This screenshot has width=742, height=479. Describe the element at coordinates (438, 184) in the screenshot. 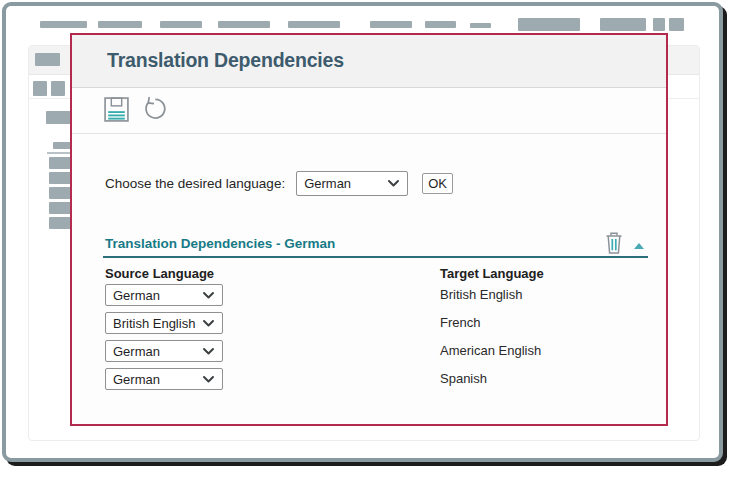

I see `ok-button: OK` at that location.